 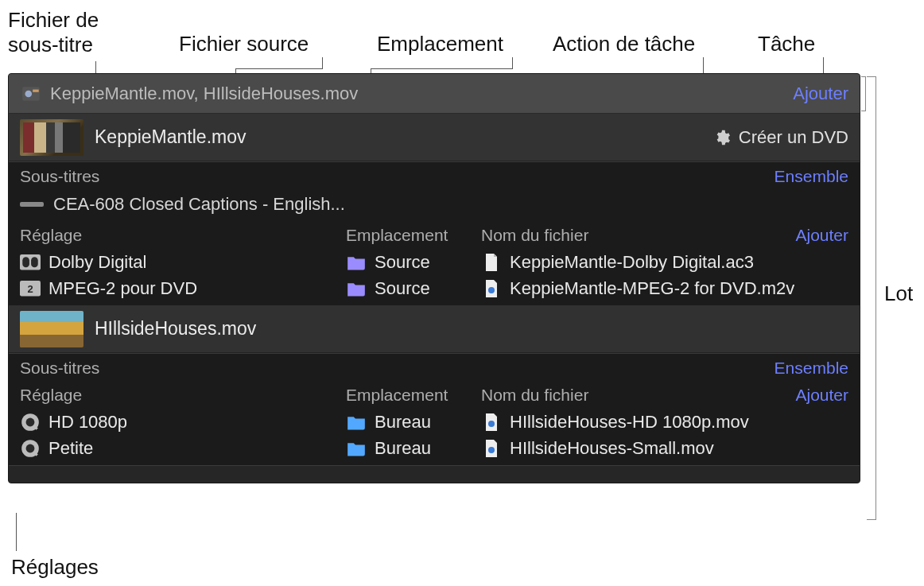 I want to click on output-filename-label: HIllsideHouses-HD 1080p.mov, so click(x=630, y=422).